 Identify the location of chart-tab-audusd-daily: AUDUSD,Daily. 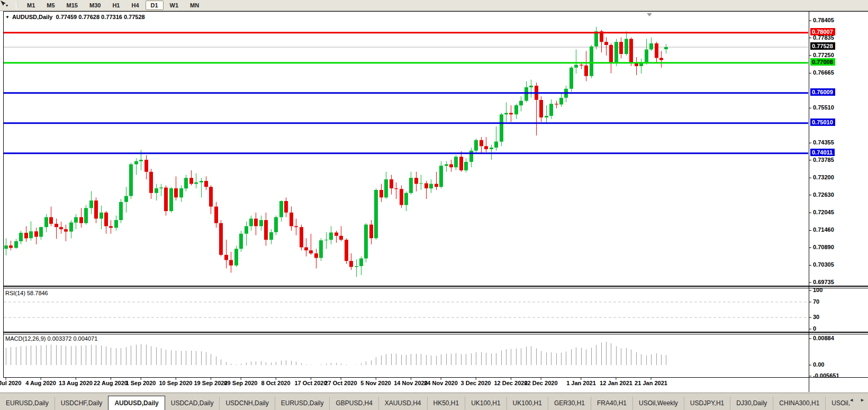
(137, 403).